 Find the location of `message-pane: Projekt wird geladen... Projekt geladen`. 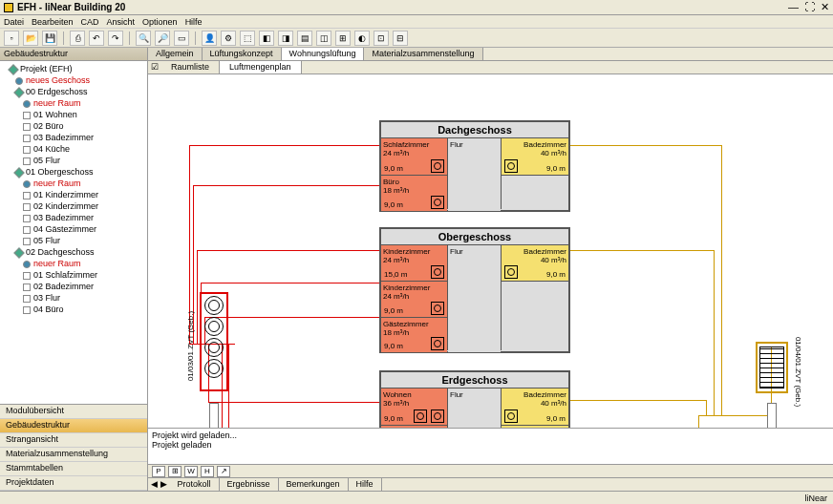

message-pane: Projekt wird geladen... Projekt geladen is located at coordinates (491, 446).